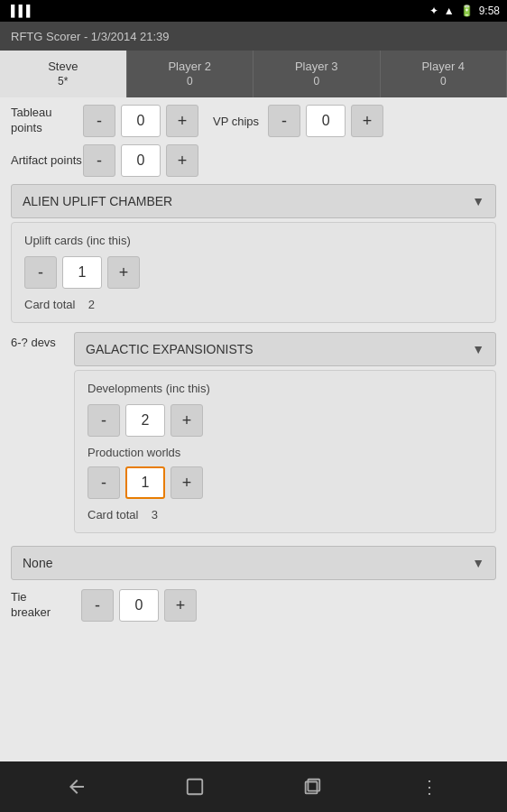 The image size is (507, 812). What do you see at coordinates (187, 483) in the screenshot?
I see `production-worlds-increment-button: +` at bounding box center [187, 483].